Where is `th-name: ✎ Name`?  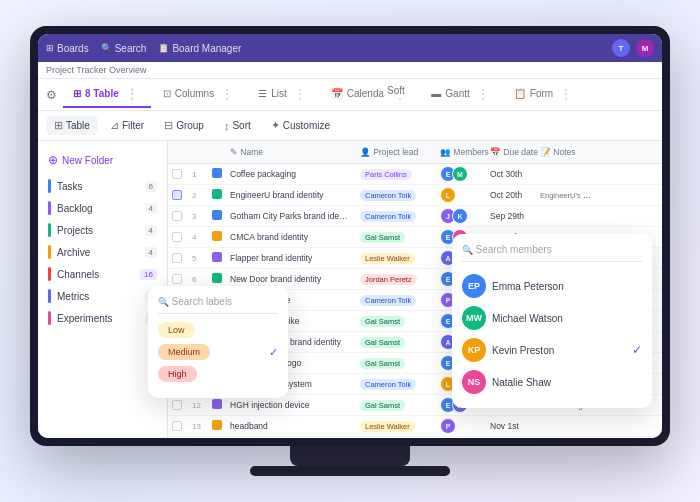
th-name: ✎ Name is located at coordinates (291, 152).